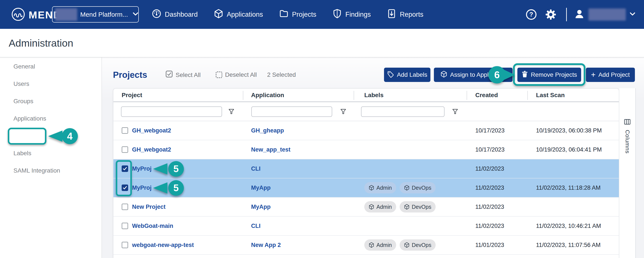 The height and width of the screenshot is (258, 644). Describe the element at coordinates (183, 75) in the screenshot. I see `select-all-button: Select All` at that location.